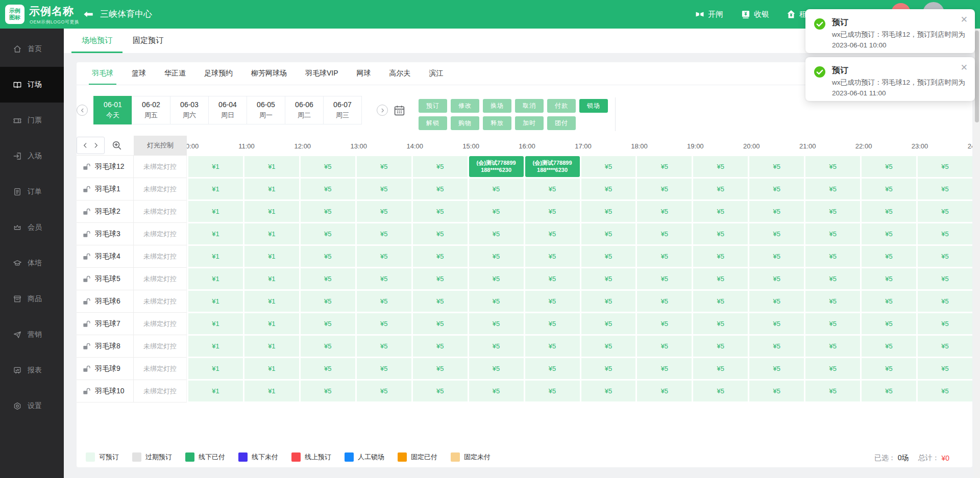 The image size is (980, 478). What do you see at coordinates (103, 73) in the screenshot?
I see `sport-tab-羽毛球: 羽毛球` at bounding box center [103, 73].